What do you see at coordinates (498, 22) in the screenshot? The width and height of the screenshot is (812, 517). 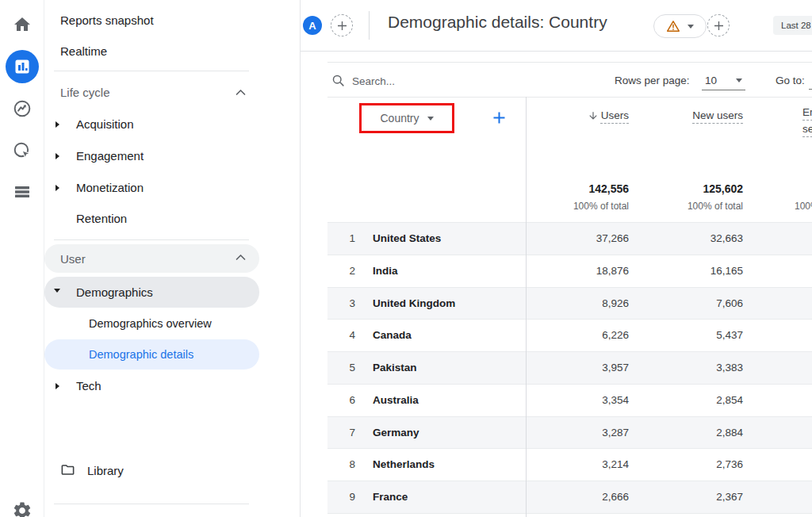 I see `page-title: Demographic details: Country` at bounding box center [498, 22].